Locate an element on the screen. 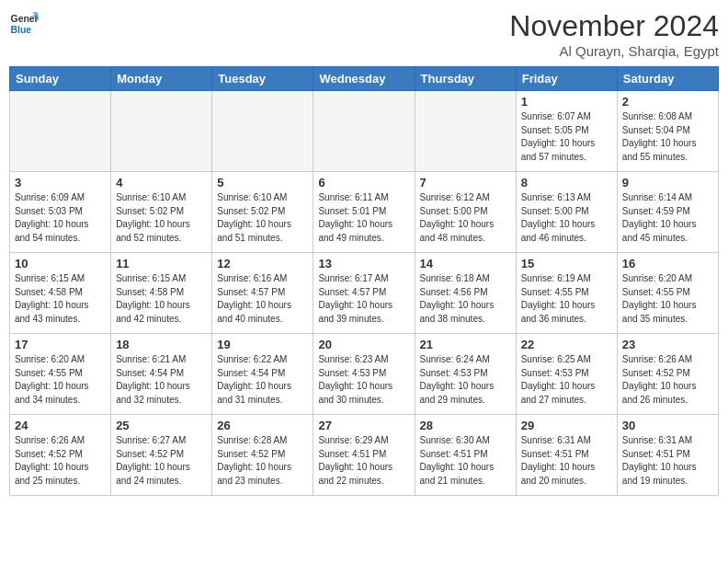  calendar-cell: 15Sunrise: 6:19 AM Sunset: 4:55 PM Dayli… is located at coordinates (566, 293).